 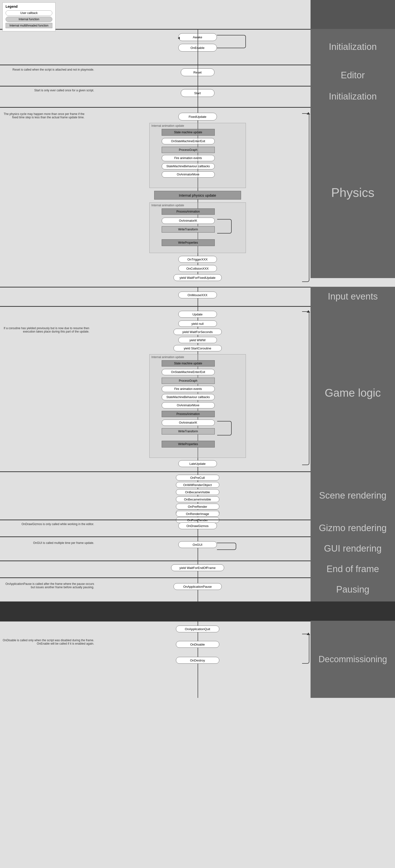 I want to click on vline-inner1, so click(x=198, y=155).